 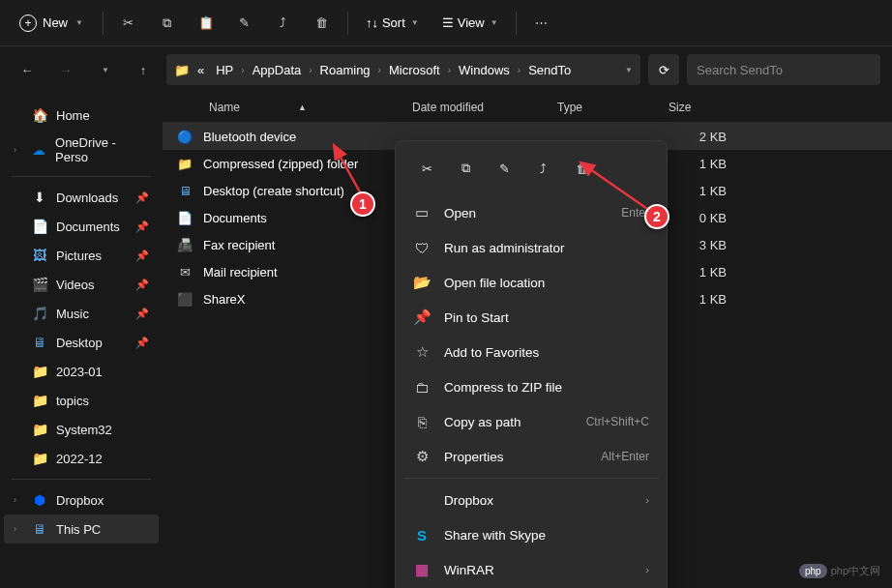 I want to click on annotation-marker-2: 2, so click(x=657, y=217).